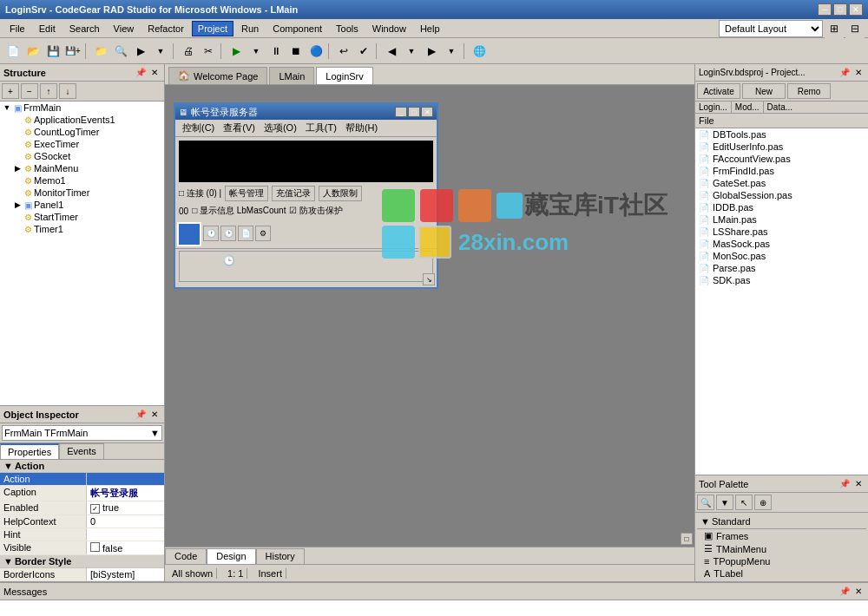 This screenshot has height=616, width=868. What do you see at coordinates (781, 159) in the screenshot?
I see `file-faccountview: 📄 FAccountView.pas` at bounding box center [781, 159].